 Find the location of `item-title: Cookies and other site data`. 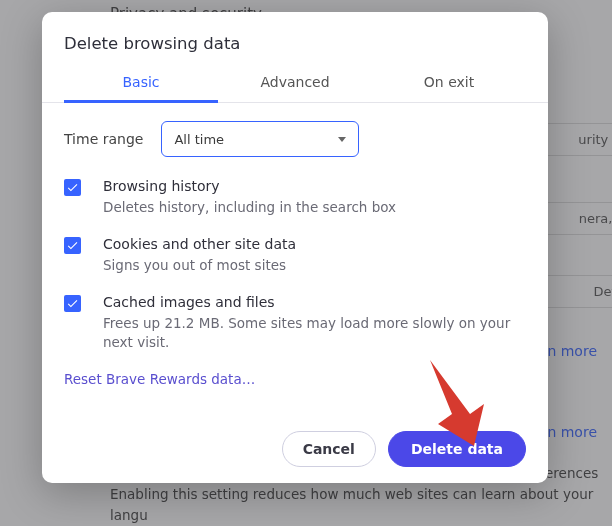

item-title: Cookies and other site data is located at coordinates (200, 245).